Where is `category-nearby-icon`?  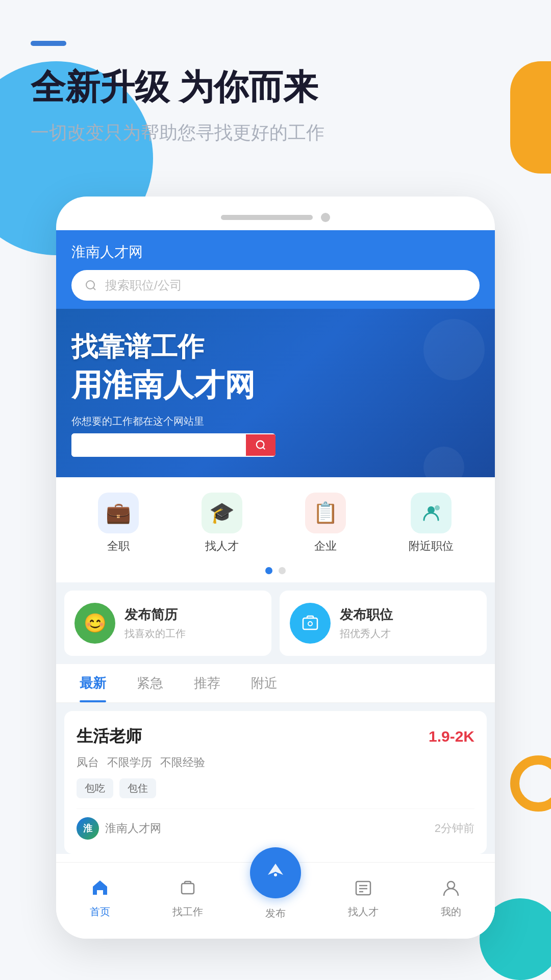 category-nearby-icon is located at coordinates (431, 513).